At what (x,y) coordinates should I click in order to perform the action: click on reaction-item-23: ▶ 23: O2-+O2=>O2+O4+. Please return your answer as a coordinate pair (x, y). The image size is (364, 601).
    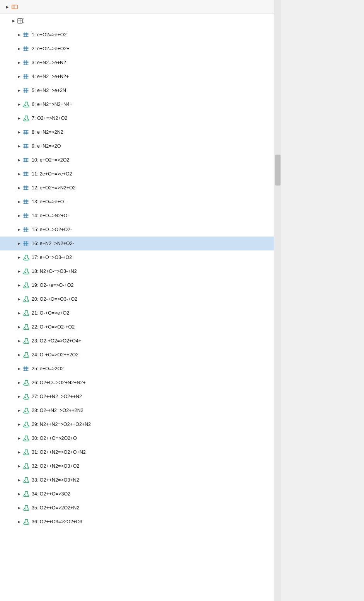
    Looking at the image, I should click on (137, 341).